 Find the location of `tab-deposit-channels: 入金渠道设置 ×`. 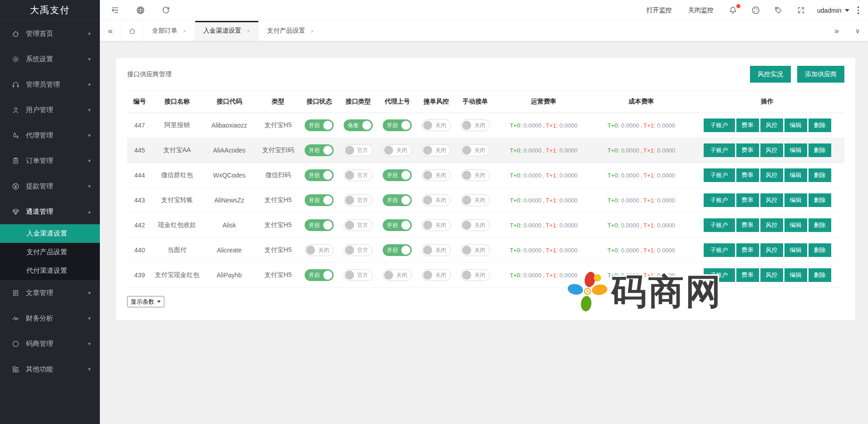

tab-deposit-channels: 入金渠道设置 × is located at coordinates (227, 31).